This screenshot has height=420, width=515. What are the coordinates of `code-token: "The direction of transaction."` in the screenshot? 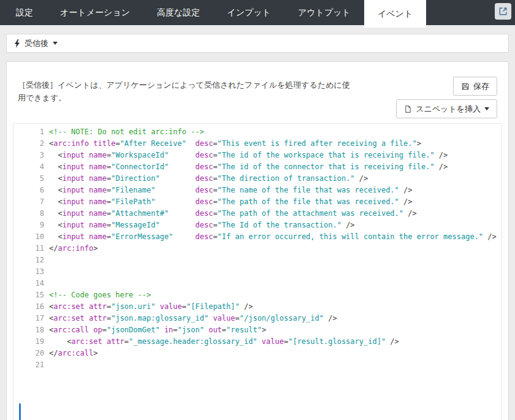 It's located at (286, 178).